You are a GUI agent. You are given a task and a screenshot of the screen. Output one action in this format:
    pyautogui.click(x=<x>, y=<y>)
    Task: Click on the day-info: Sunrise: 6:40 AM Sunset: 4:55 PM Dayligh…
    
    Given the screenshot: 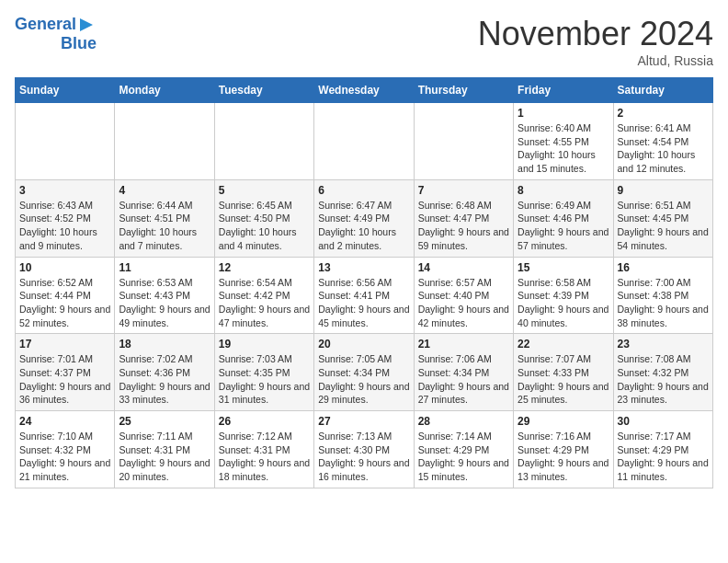 What is the action you would take?
    pyautogui.click(x=563, y=149)
    